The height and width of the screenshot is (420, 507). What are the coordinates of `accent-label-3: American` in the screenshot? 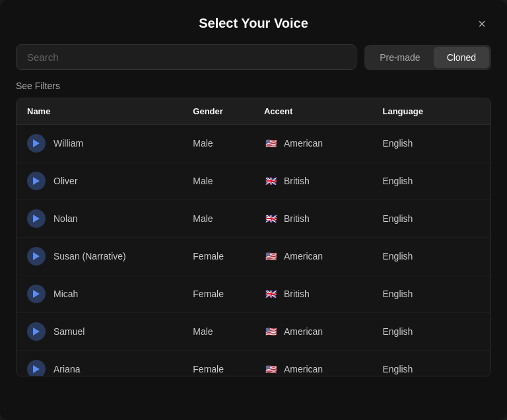 It's located at (304, 256).